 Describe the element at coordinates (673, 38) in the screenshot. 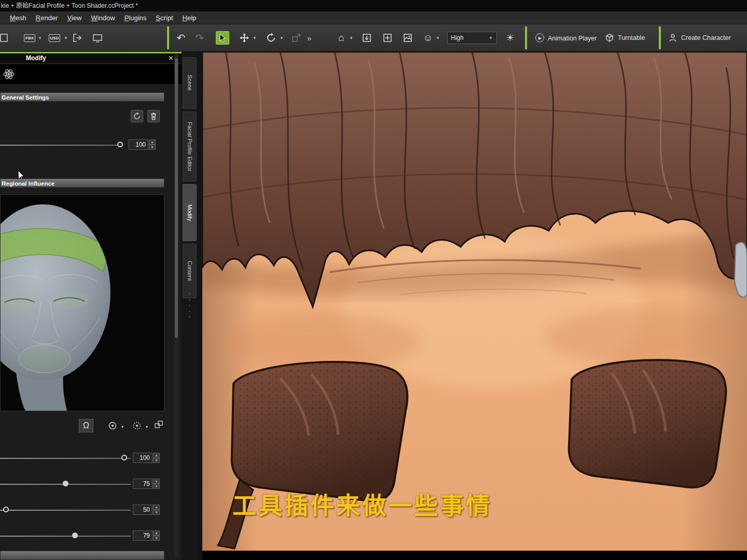

I see `person-icon` at that location.